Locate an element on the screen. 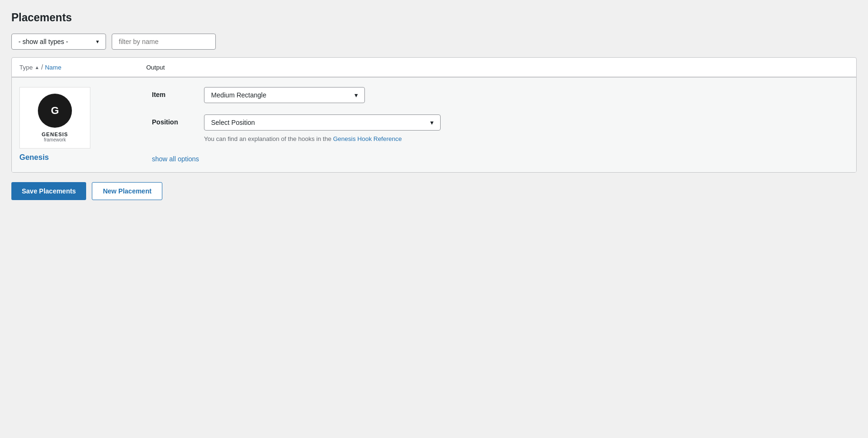 The image size is (868, 438). type-filter-dropdown: - show all types - ▾ is located at coordinates (59, 42).